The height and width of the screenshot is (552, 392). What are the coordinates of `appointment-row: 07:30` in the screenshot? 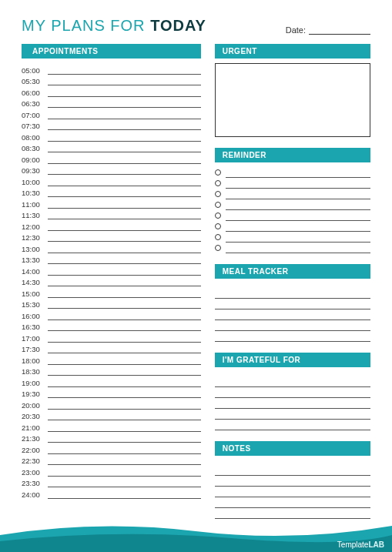 It's located at (111, 125).